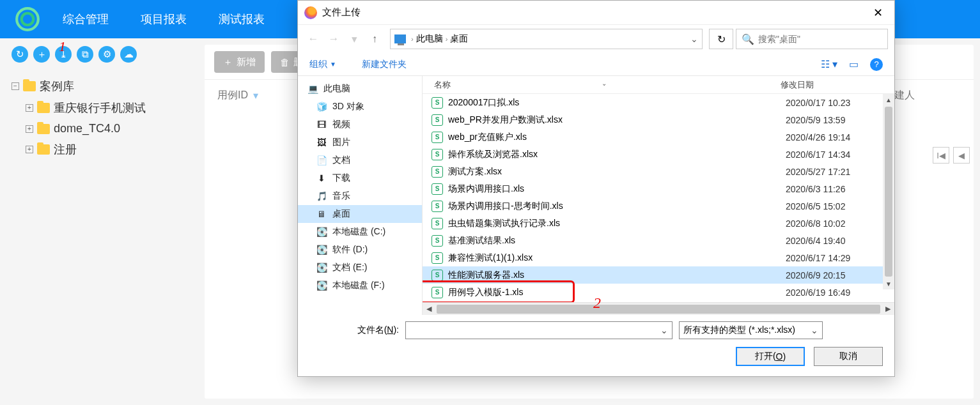 This screenshot has height=405, width=980. What do you see at coordinates (101, 86) in the screenshot?
I see `tree-root: − 案例库` at bounding box center [101, 86].